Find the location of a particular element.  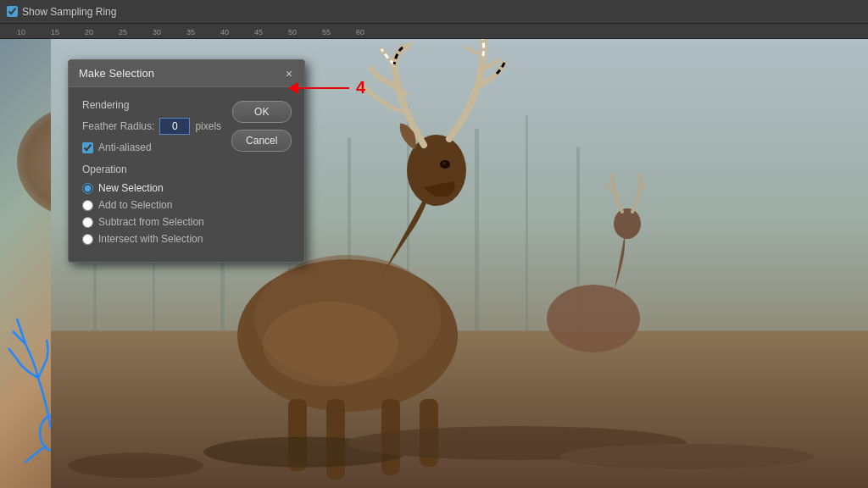

rendering-label: Rendering is located at coordinates (152, 105).